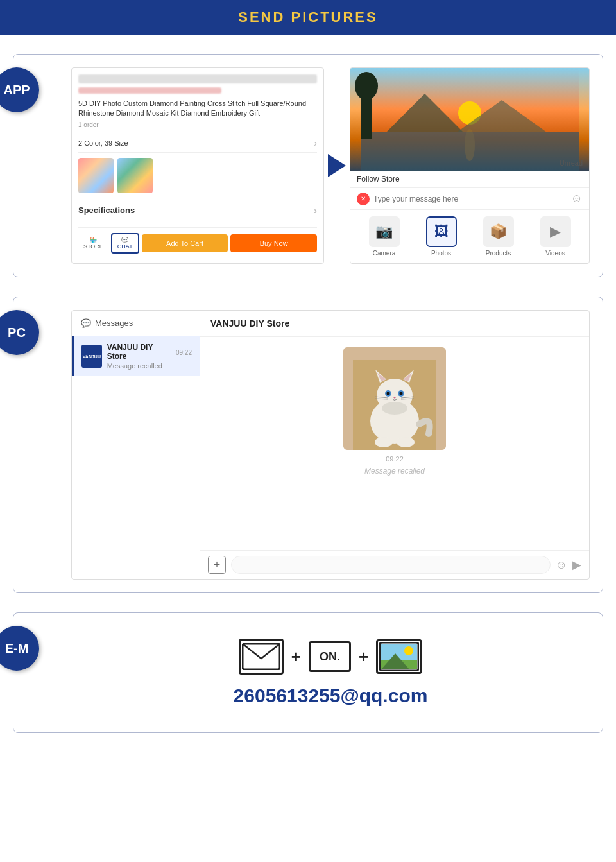  Describe the element at coordinates (198, 125) in the screenshot. I see `order-count: 1 order` at that location.